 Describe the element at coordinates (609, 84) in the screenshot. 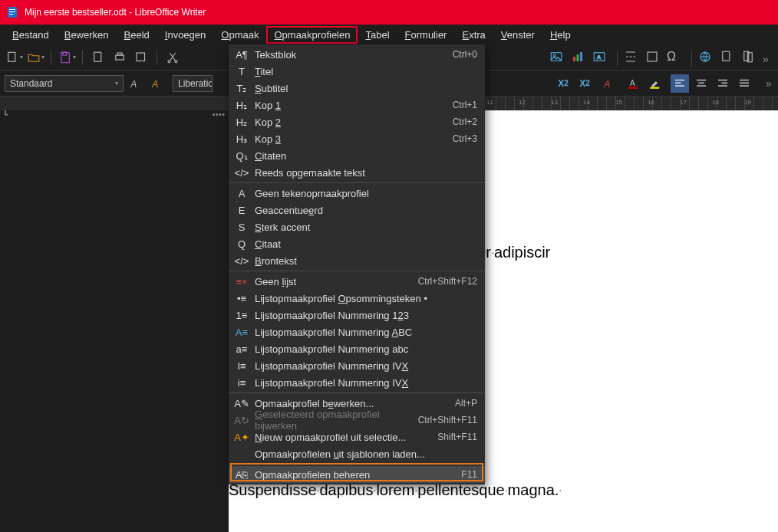

I see `clear-formatting-button: A` at that location.